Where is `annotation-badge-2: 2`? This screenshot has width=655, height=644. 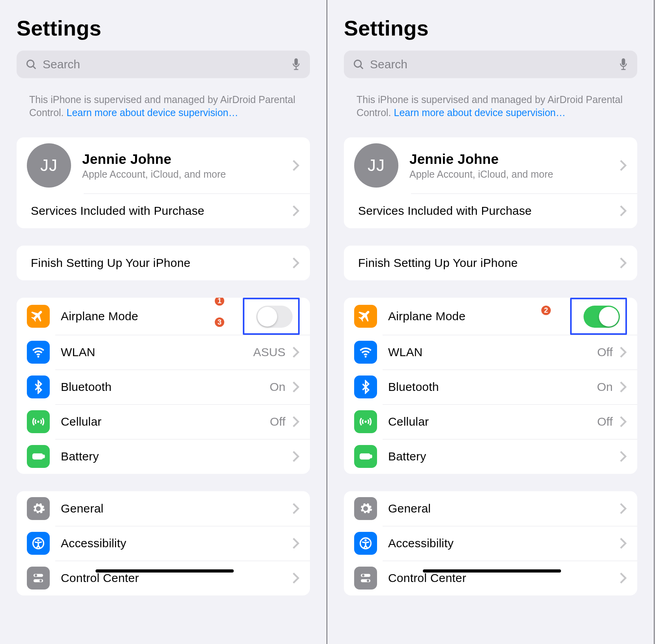
annotation-badge-2: 2 is located at coordinates (546, 310).